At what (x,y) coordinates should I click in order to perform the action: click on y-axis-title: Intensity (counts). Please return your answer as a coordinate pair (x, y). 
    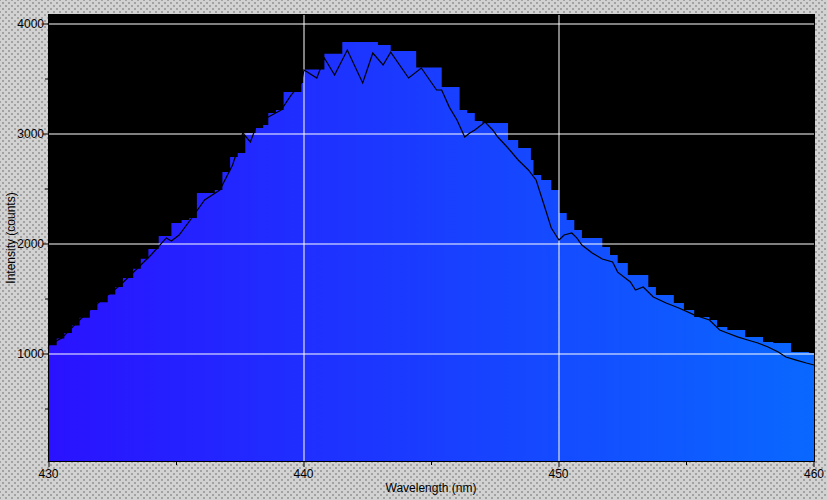
    Looking at the image, I should click on (11, 238).